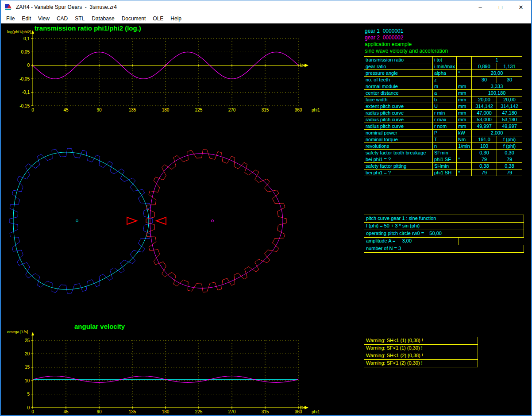 Image resolution: width=532 pixels, height=416 pixels. What do you see at coordinates (497, 87) in the screenshot?
I see `param-cell-val: 3,333` at bounding box center [497, 87].